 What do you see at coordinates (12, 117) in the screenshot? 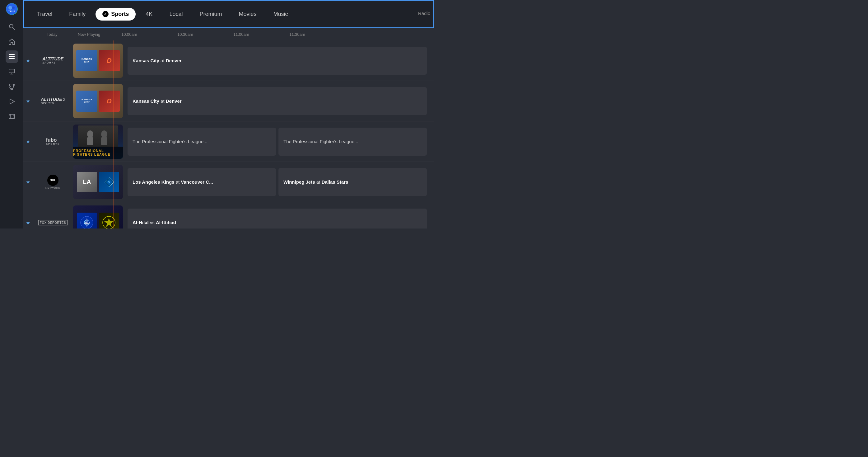
I see `movies-nav-icon` at bounding box center [12, 117].